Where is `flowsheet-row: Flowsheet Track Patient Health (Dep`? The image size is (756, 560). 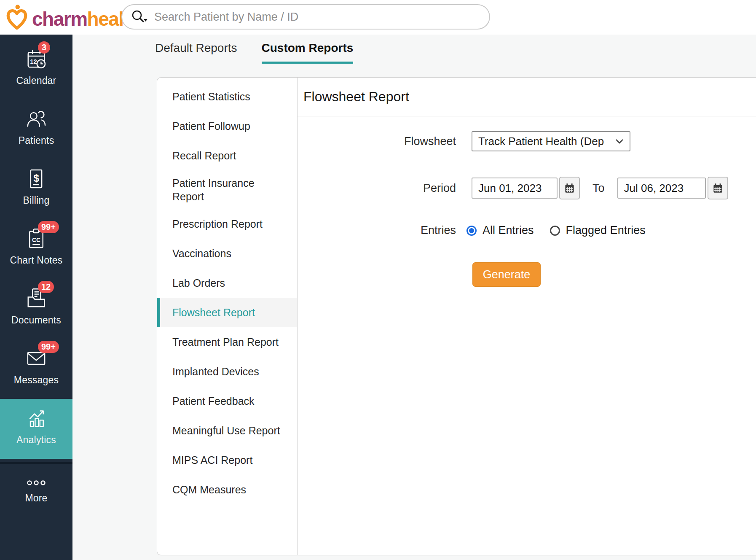 flowsheet-row: Flowsheet Track Patient Health (Dep is located at coordinates (527, 141).